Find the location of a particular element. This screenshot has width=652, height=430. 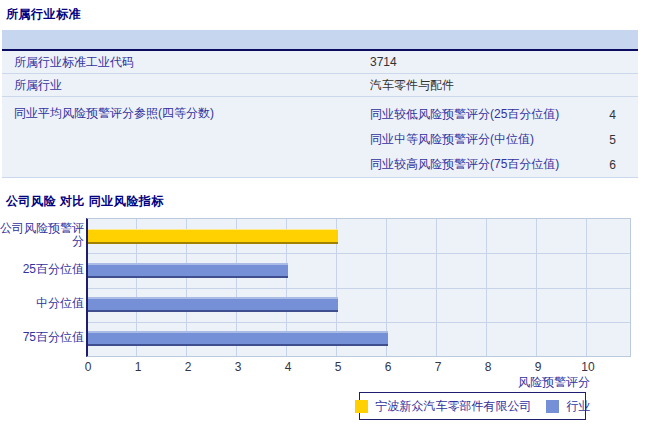

category-label: 中分位值 is located at coordinates (42, 304).